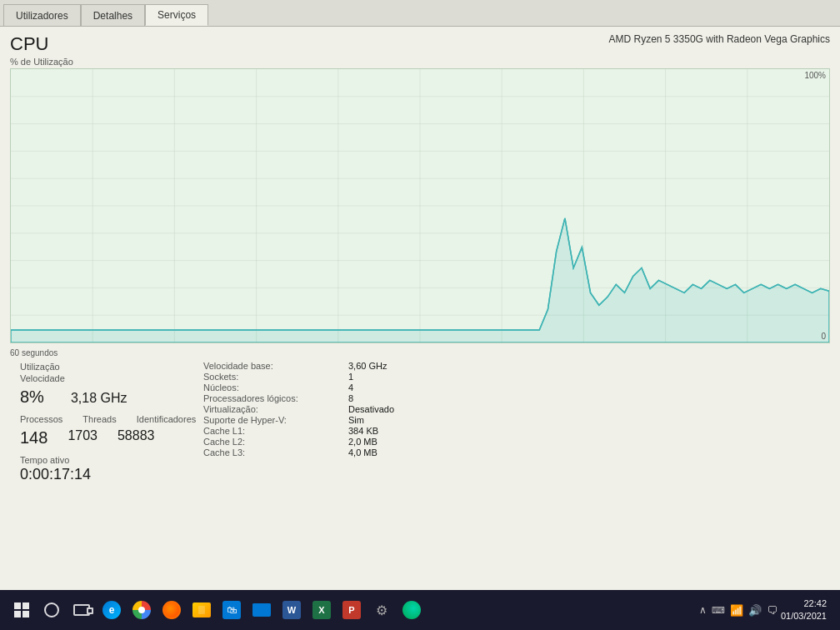 The image size is (840, 630). What do you see at coordinates (99, 419) in the screenshot?
I see `threads-label: Threads` at bounding box center [99, 419].